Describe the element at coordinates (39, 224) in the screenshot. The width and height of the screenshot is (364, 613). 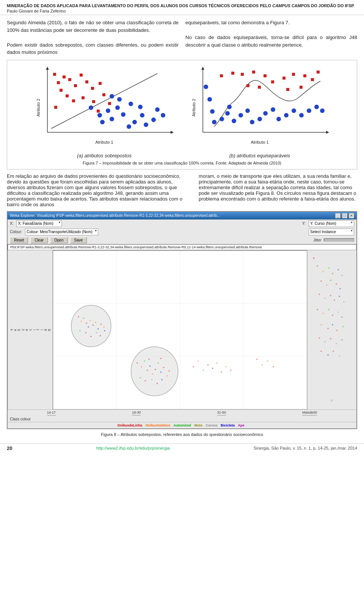
I see `x-axis-select: X: FaixaEtaria (Nom)` at that location.